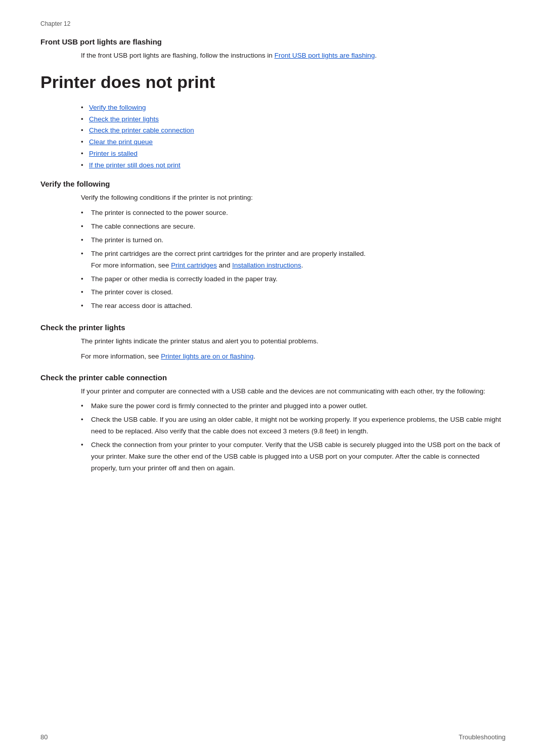 The width and height of the screenshot is (546, 756). Describe the element at coordinates (293, 119) in the screenshot. I see `toc-item-2: Check the printer lights` at that location.